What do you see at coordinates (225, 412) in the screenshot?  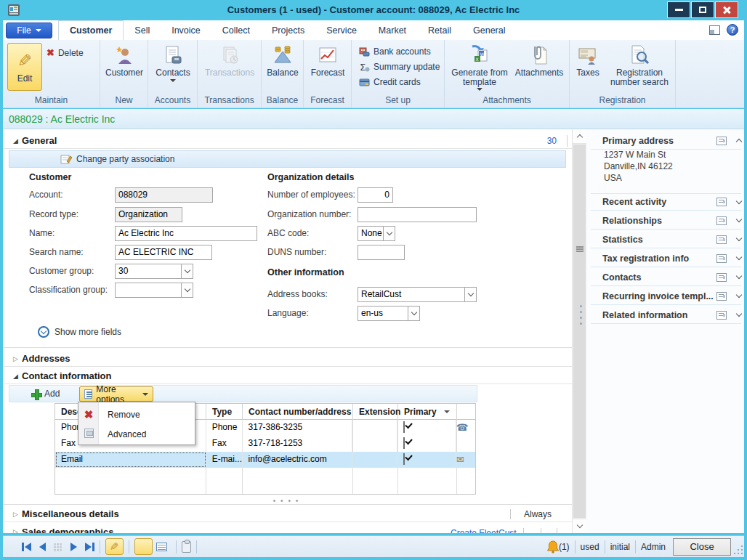 I see `column-header-type: Type` at bounding box center [225, 412].